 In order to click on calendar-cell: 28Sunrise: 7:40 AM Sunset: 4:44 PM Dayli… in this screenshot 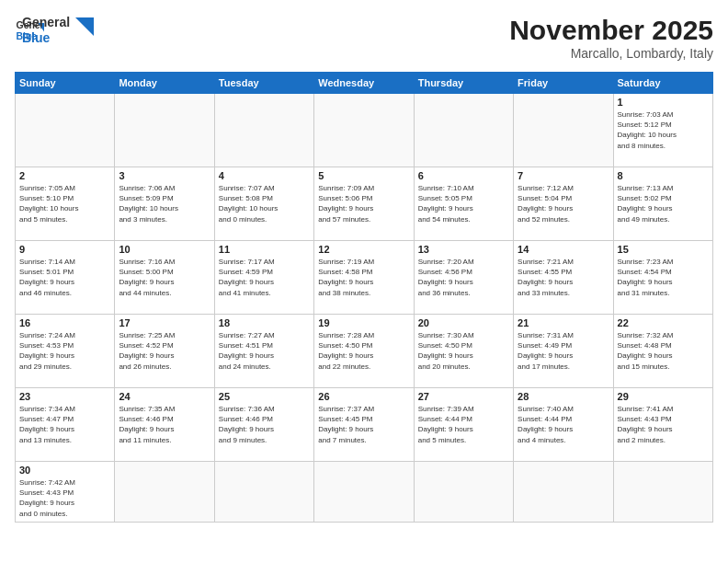, I will do `click(563, 425)`.